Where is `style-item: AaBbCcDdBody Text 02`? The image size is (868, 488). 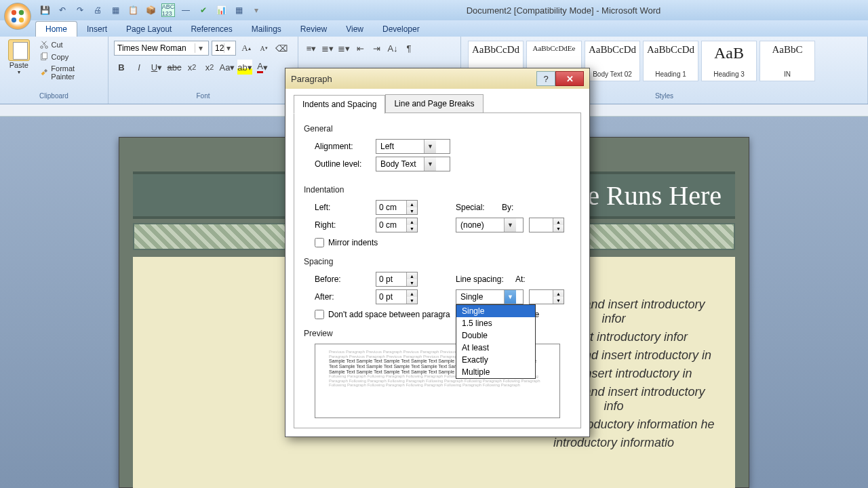
style-item: AaBbCcDdBody Text 02 is located at coordinates (612, 61).